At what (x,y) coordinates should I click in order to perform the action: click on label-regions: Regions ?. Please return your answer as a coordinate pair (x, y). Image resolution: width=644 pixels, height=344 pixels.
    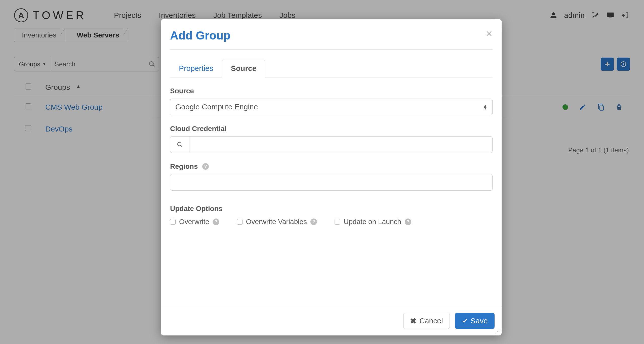
    Looking at the image, I should click on (331, 166).